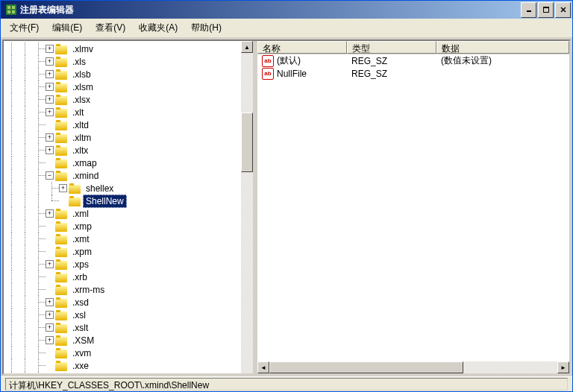 Image resolution: width=573 pixels, height=392 pixels. I want to click on tree-item: +.XSM, so click(123, 340).